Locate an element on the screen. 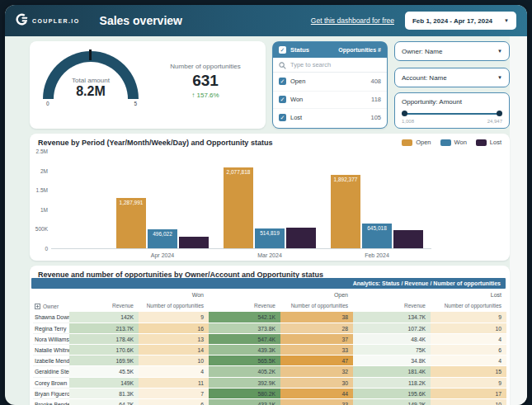  bar-won: 645,018 is located at coordinates (377, 236).